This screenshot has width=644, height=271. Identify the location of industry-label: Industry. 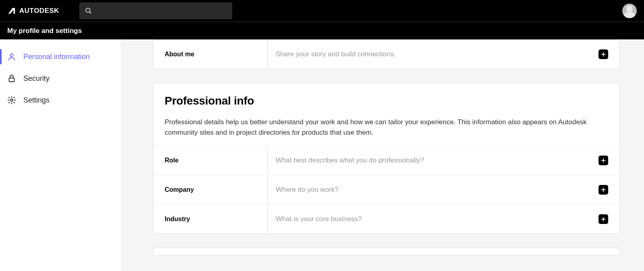
(216, 219).